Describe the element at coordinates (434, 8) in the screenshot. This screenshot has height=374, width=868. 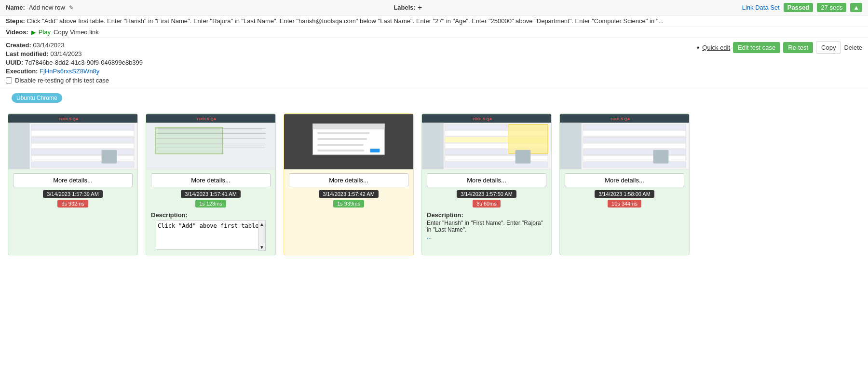
I see `header-bar: Name: Add new row ✎ Labels: + Link Data …` at that location.